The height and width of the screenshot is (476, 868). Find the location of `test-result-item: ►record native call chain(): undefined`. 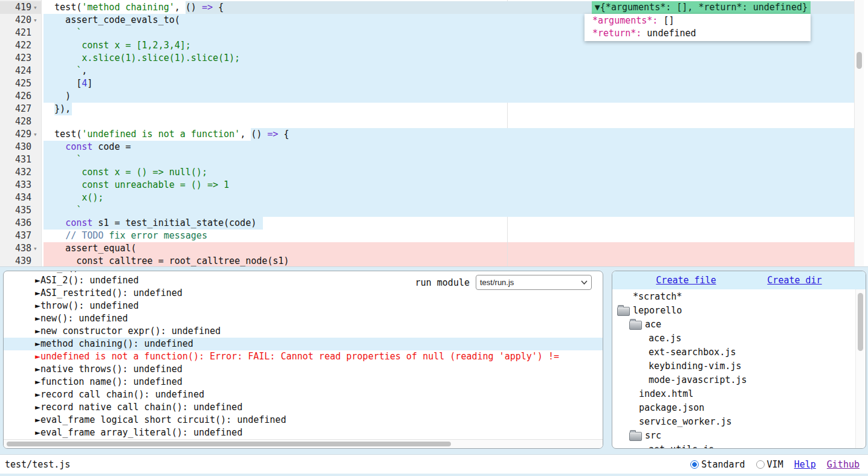

test-result-item: ►record native call chain(): undefined is located at coordinates (303, 407).